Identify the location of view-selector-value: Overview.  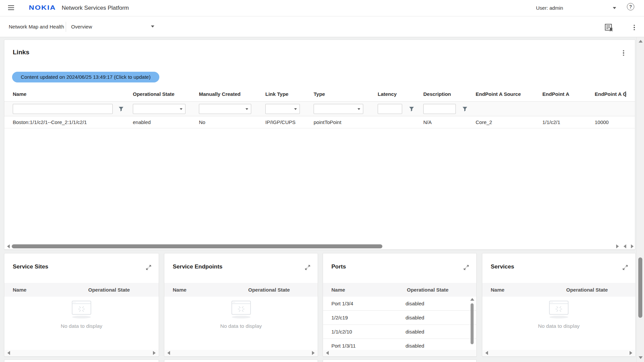
(82, 27).